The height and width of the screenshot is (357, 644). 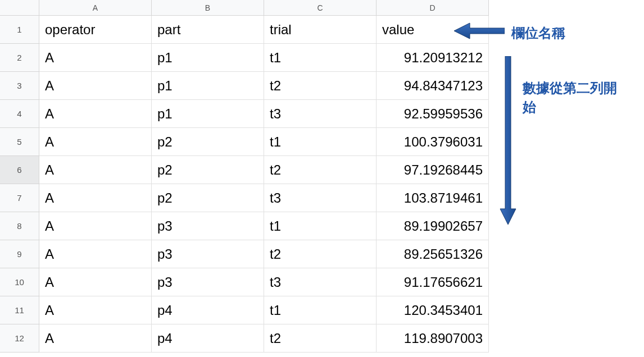 I want to click on cell-C5: t1, so click(x=320, y=142).